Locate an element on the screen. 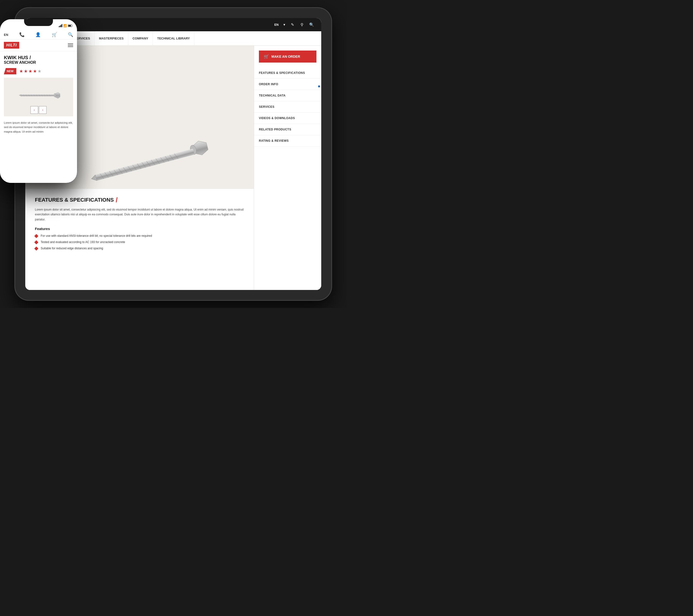 The image size is (693, 616). phone-image-next: › is located at coordinates (43, 110).